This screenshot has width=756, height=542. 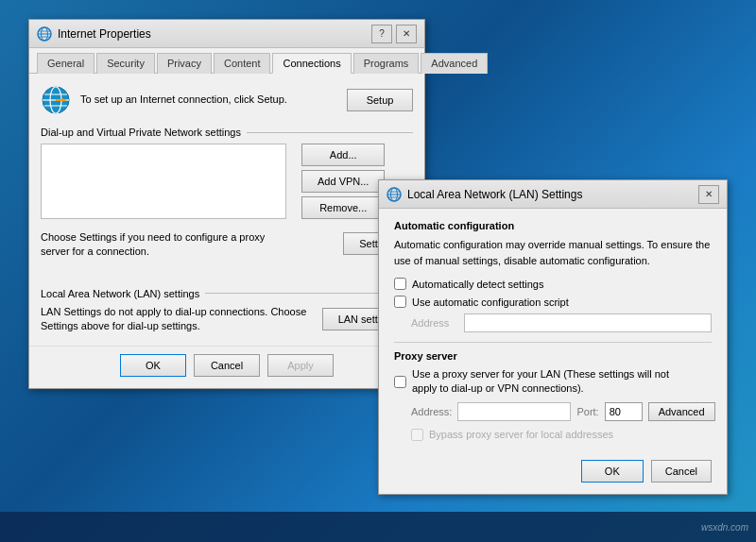 What do you see at coordinates (553, 473) in the screenshot?
I see `lan-dialog-footer: OK Cancel` at bounding box center [553, 473].